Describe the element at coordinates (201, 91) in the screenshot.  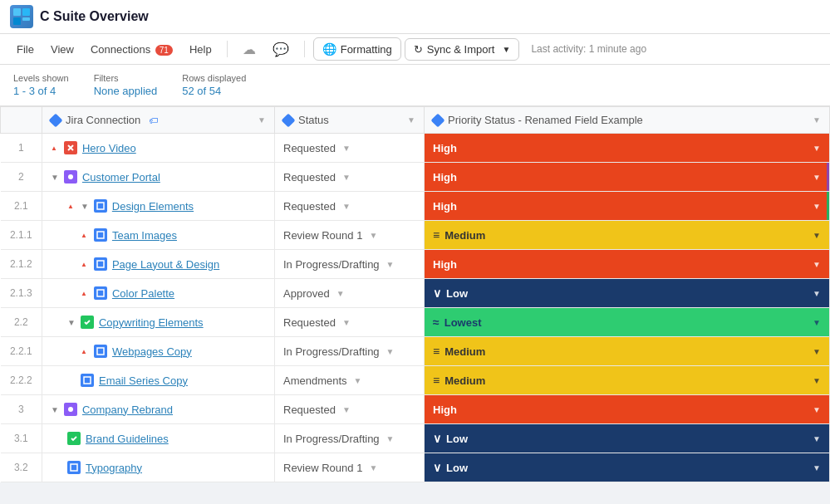
I see `rows-value: 52 of 54` at that location.